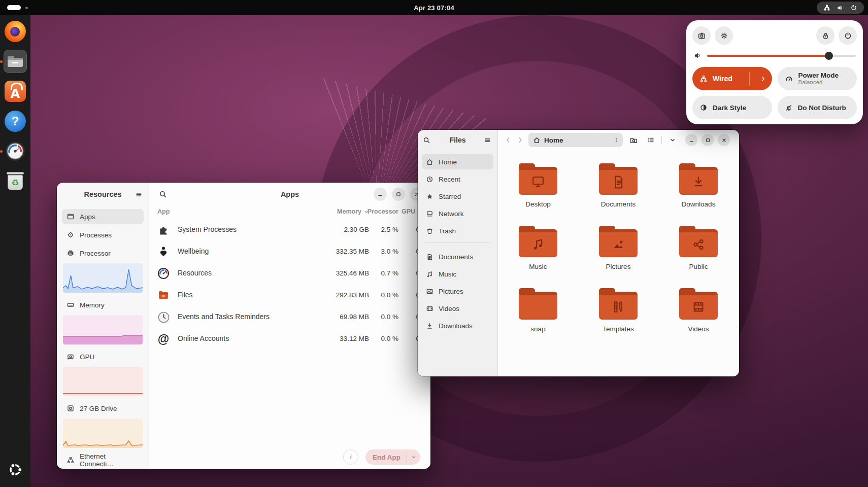 This screenshot has height=487, width=868. What do you see at coordinates (538, 188) in the screenshot?
I see `folder-desktop: Desktop` at bounding box center [538, 188].